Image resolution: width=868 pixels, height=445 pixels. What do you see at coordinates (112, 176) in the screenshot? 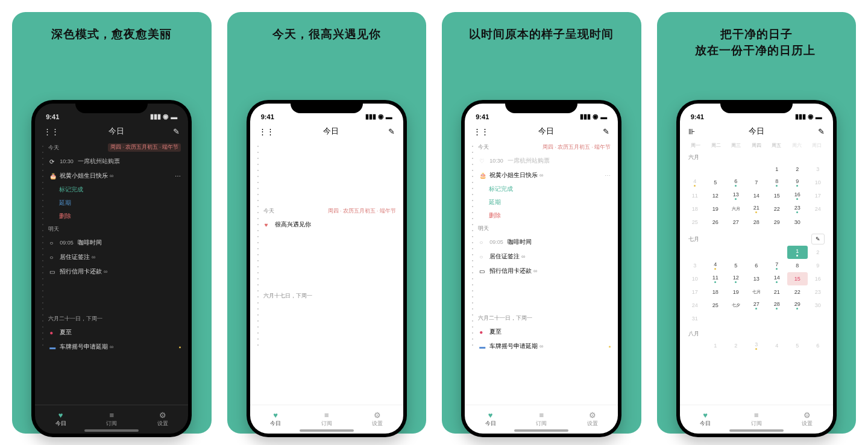
I see `event-row-birthday: 🎂 祝黄小姐生日快乐 ∞ ⋯` at bounding box center [112, 176].